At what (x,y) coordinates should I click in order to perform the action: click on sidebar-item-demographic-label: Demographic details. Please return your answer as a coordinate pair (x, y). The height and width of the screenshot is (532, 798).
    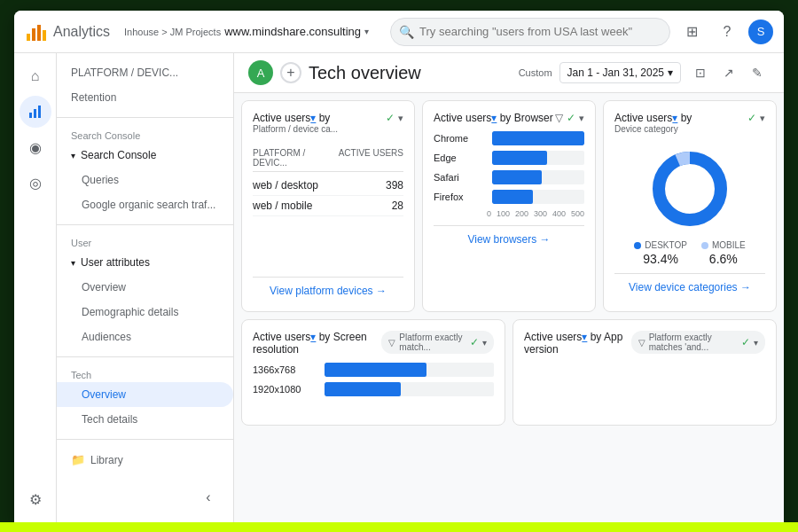
    Looking at the image, I should click on (129, 312).